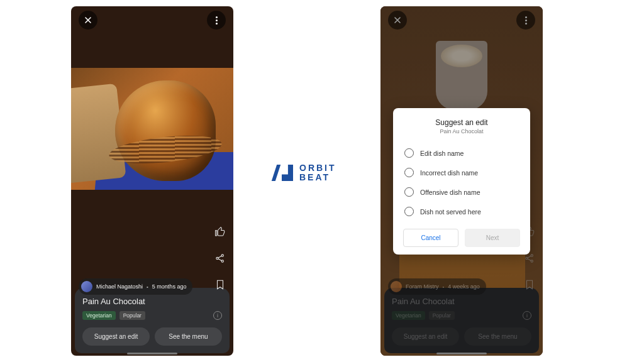  What do you see at coordinates (431, 238) in the screenshot?
I see `cancel-button: Cancel` at bounding box center [431, 238].